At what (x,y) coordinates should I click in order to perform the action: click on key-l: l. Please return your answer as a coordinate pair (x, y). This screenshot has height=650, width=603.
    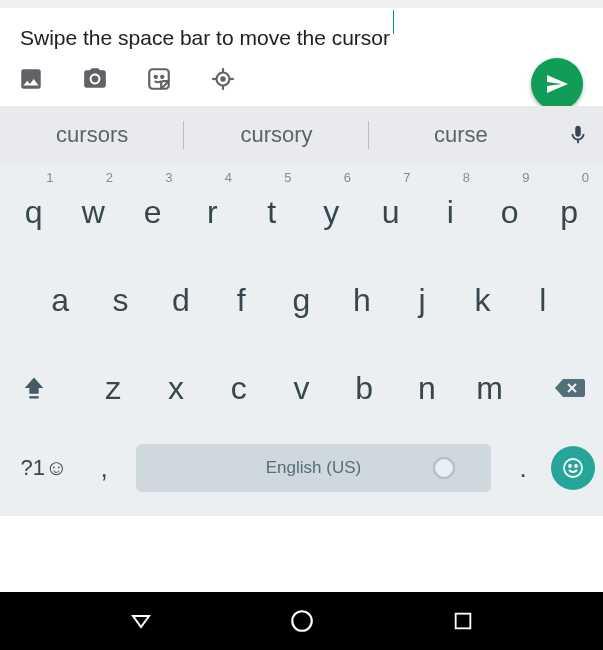
    Looking at the image, I should click on (543, 300).